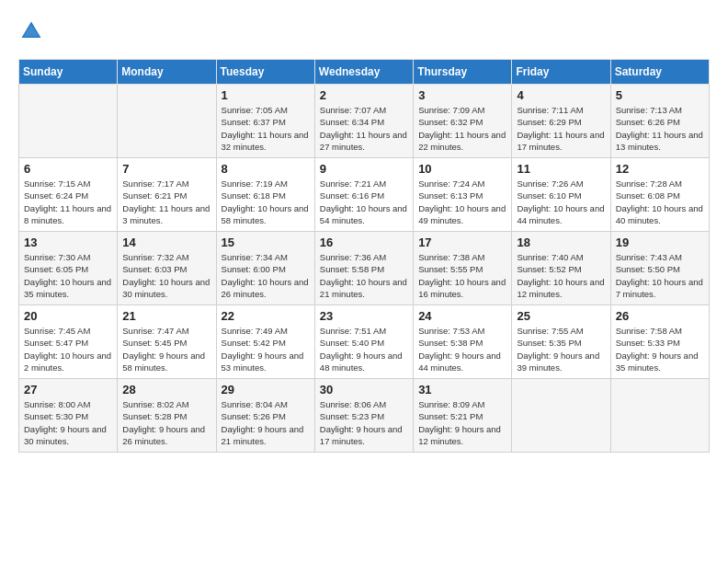  I want to click on day-number: 3, so click(462, 96).